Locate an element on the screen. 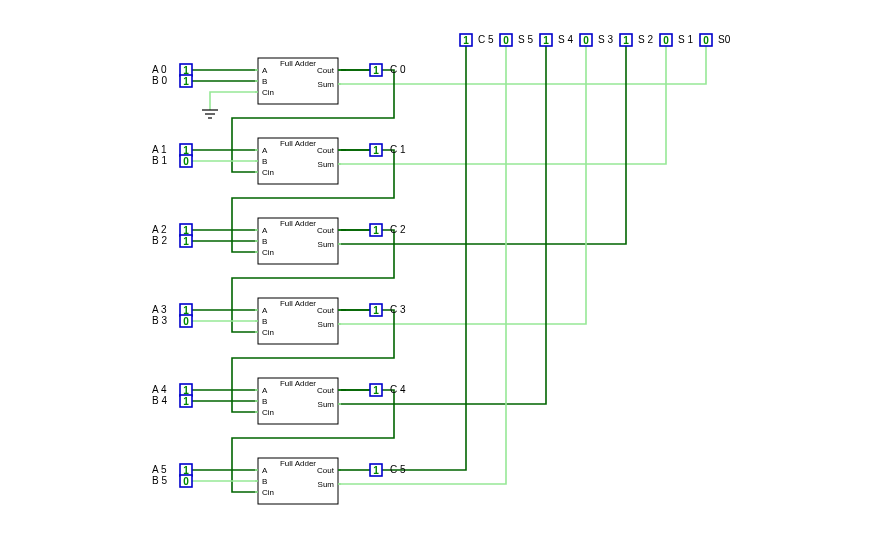 This screenshot has height=555, width=889. label-A0: A 0 is located at coordinates (160, 70).